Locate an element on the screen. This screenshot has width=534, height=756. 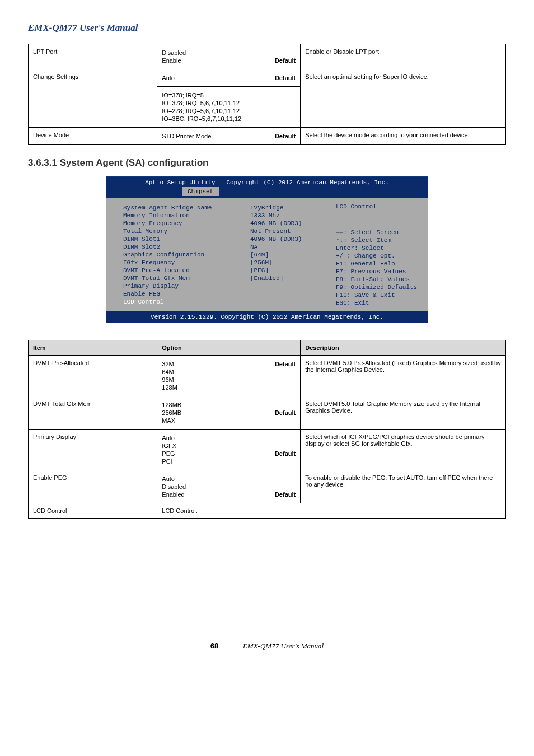
bios-values-pane: IvyBridge 1333 Mhz4096 MB (DDR3)Not Pres… is located at coordinates (288, 255).